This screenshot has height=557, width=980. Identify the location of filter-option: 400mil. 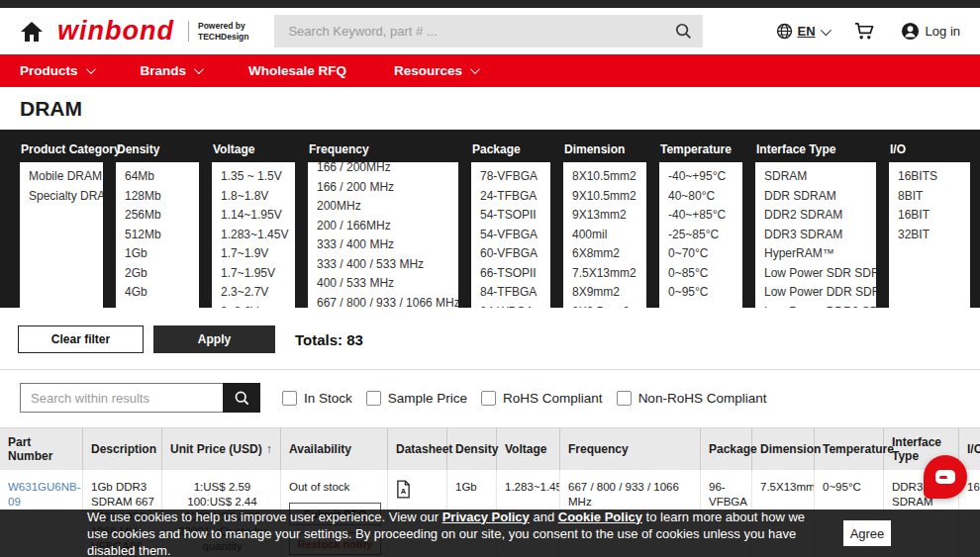
(605, 235).